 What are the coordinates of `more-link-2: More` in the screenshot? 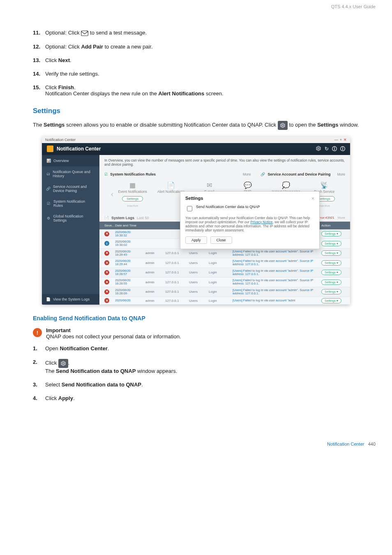 It's located at (341, 174).